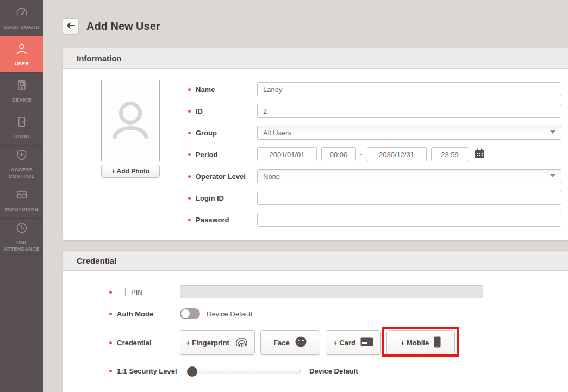 The image size is (568, 392). What do you see at coordinates (22, 123) in the screenshot?
I see `door-icon` at bounding box center [22, 123].